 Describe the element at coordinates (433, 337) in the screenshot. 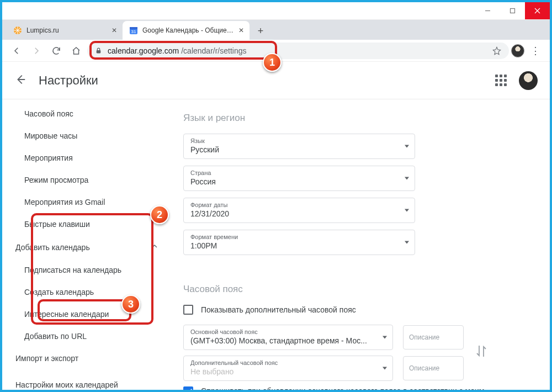

I see `primary-tz-description-input: Описание` at that location.